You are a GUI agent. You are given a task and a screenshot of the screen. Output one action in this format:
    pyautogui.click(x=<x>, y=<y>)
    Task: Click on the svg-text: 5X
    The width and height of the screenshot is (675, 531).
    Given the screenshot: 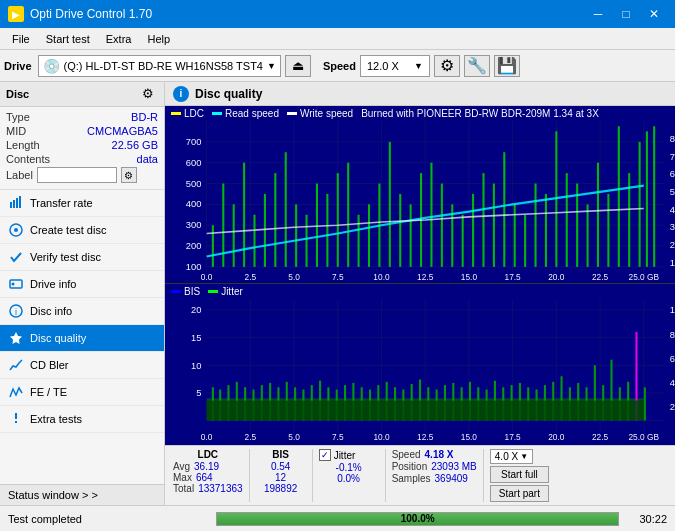 What is the action you would take?
    pyautogui.click(x=672, y=192)
    